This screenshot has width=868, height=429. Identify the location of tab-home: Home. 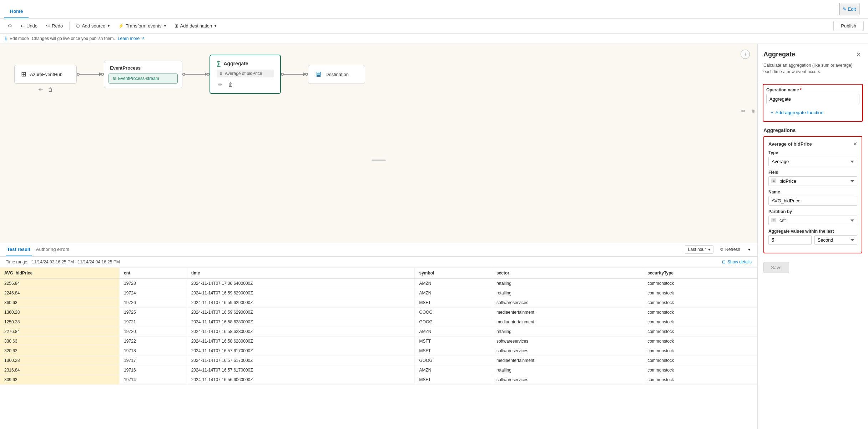
(16, 11).